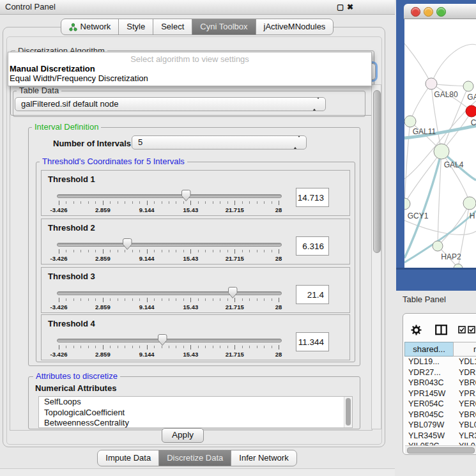 This screenshot has width=476, height=476. I want to click on table-row: YDL19...YDL1, so click(440, 363).